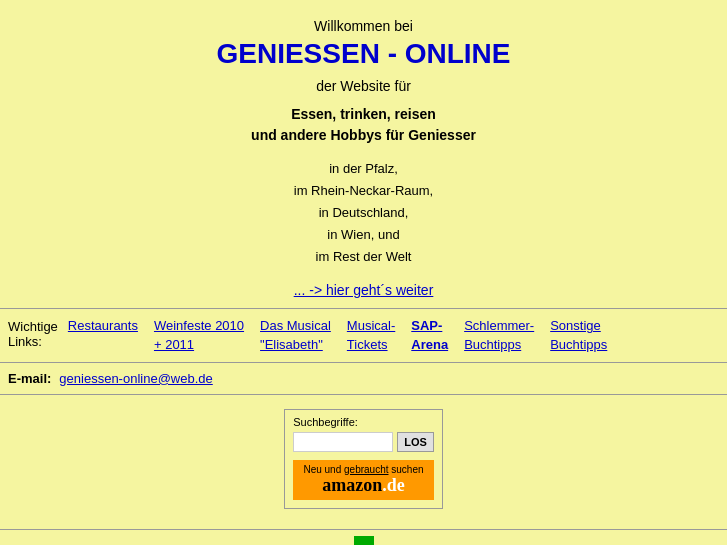  Describe the element at coordinates (416, 442) in the screenshot. I see `search-button: LOS` at that location.